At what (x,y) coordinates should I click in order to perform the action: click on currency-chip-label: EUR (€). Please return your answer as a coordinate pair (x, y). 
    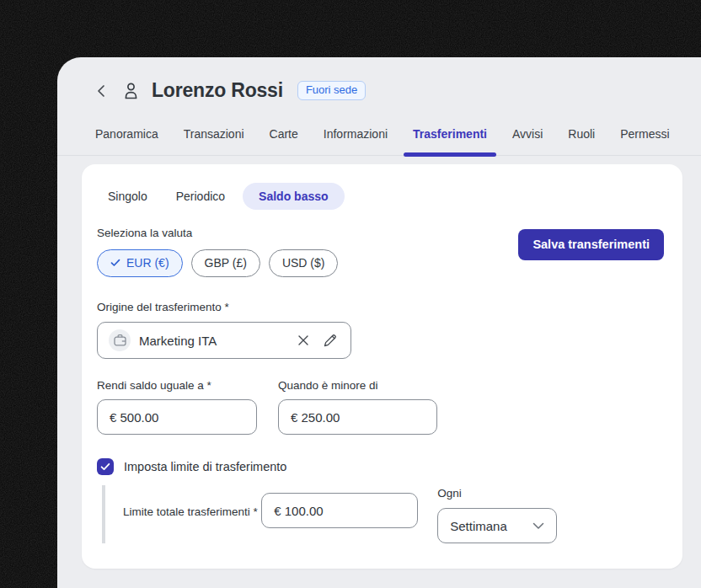
    Looking at the image, I should click on (148, 263).